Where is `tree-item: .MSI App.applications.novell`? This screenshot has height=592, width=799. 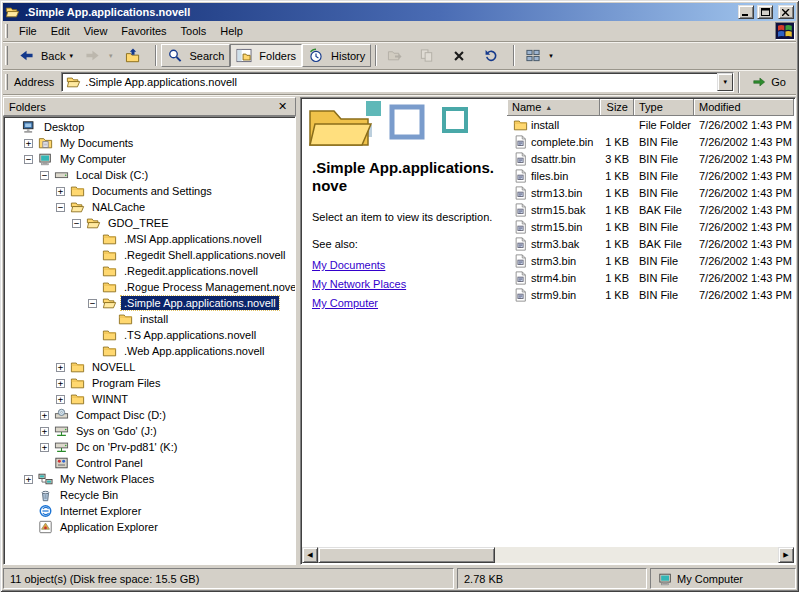 tree-item: .MSI App.applications.novell is located at coordinates (150, 239).